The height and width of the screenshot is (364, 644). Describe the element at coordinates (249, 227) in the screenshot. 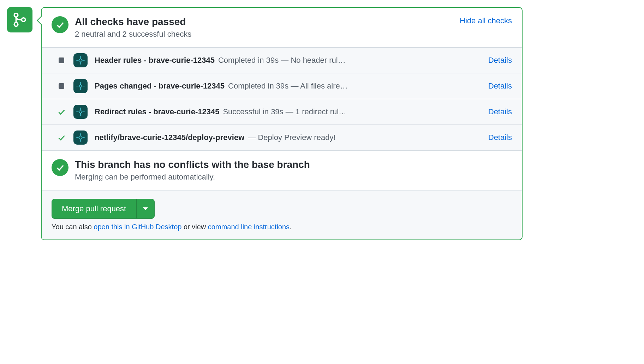

I see `command-line-instructions-link: command line instructions` at that location.